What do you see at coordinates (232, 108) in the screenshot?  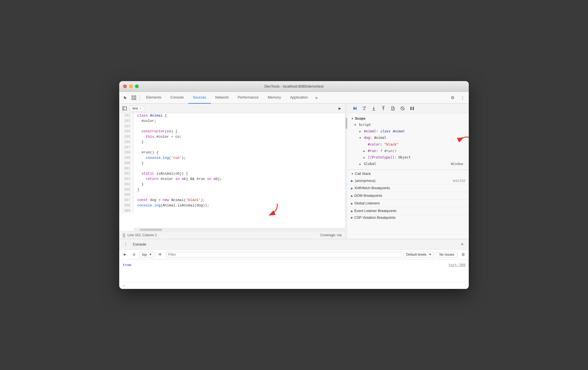 I see `sources-sub-toolbar: test × ▶` at bounding box center [232, 108].